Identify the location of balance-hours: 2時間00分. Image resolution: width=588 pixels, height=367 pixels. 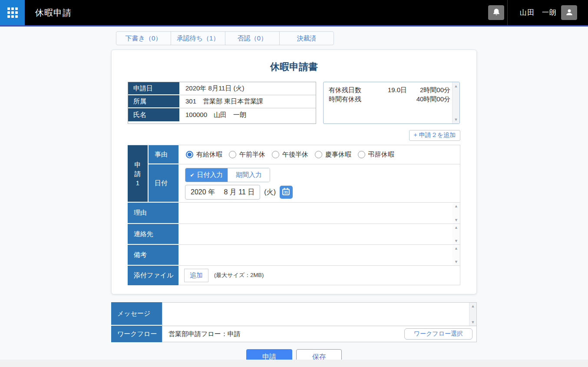
(429, 90).